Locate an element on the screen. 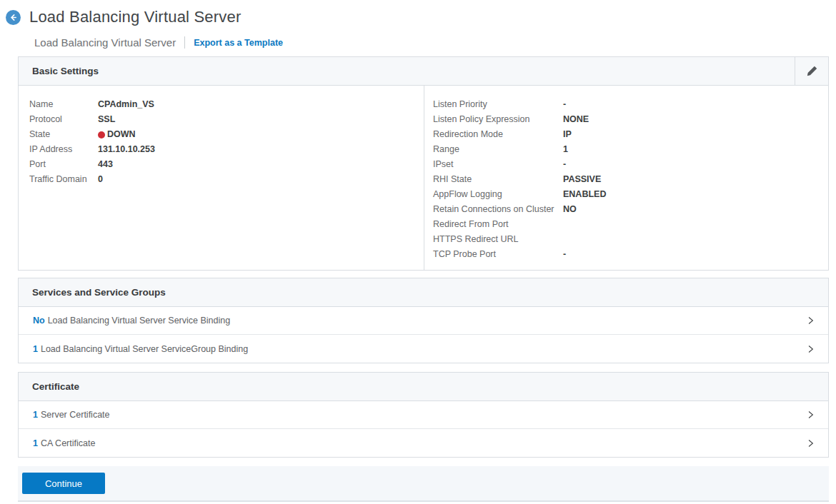 This screenshot has height=504, width=836. export-as-template-link: Export as a Template is located at coordinates (239, 43).